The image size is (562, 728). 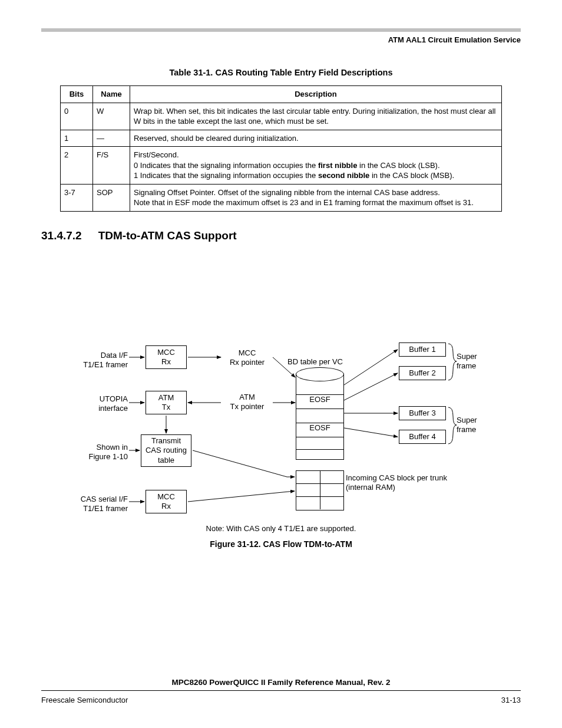 I want to click on page-footer: MPC8260 PowerQUICC II Family Reference M…, so click(x=281, y=691).